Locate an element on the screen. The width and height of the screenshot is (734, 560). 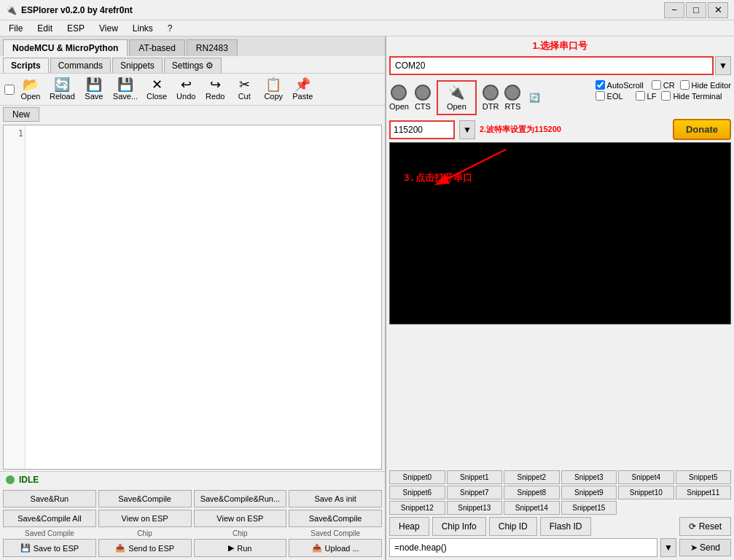
snippet-8: Snippet8 is located at coordinates (532, 493).